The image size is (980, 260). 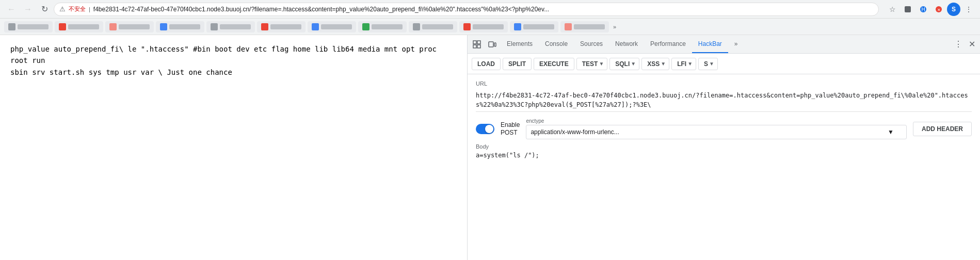 What do you see at coordinates (726, 44) in the screenshot?
I see `devtools-tabs: Elements Console Sources Network Perform…` at bounding box center [726, 44].